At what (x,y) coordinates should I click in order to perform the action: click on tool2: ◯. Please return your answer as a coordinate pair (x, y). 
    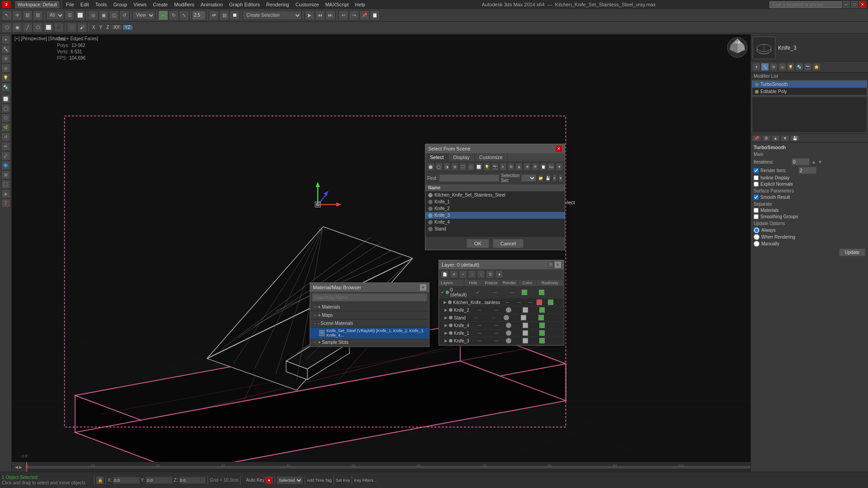
    Looking at the image, I should click on (6, 108).